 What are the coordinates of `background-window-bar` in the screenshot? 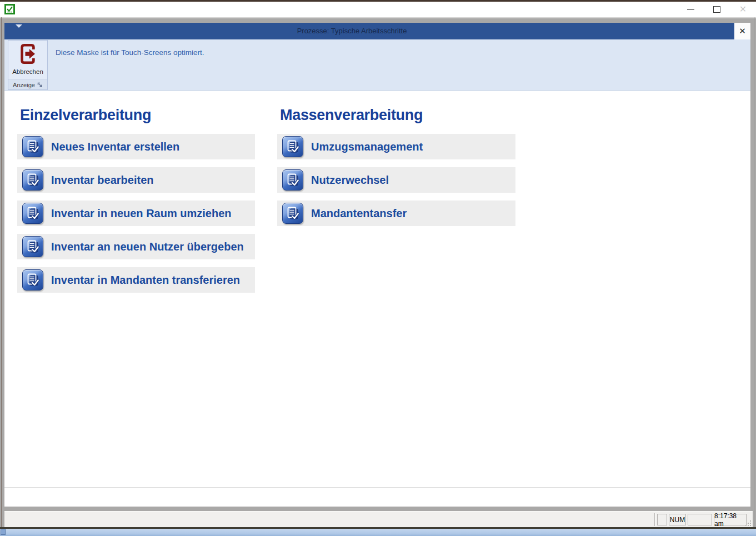 It's located at (378, 532).